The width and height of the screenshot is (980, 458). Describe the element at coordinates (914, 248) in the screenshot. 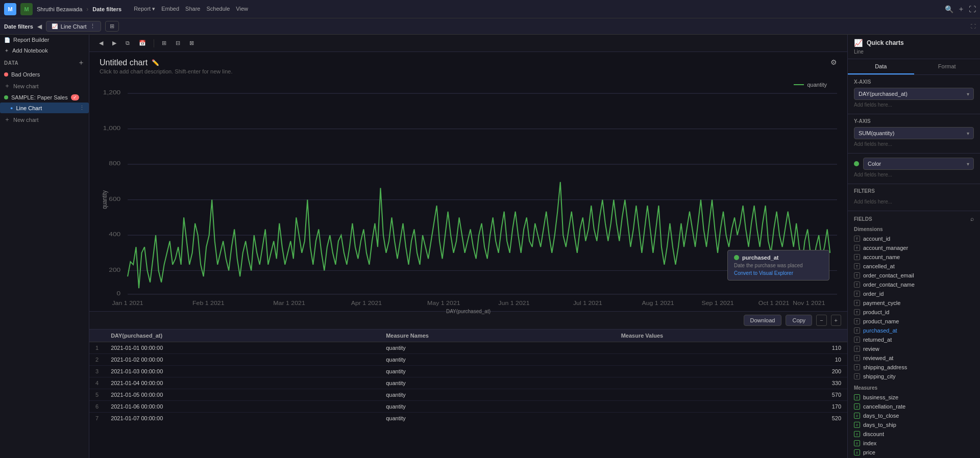

I see `field-item-dimension: T account_manager` at that location.